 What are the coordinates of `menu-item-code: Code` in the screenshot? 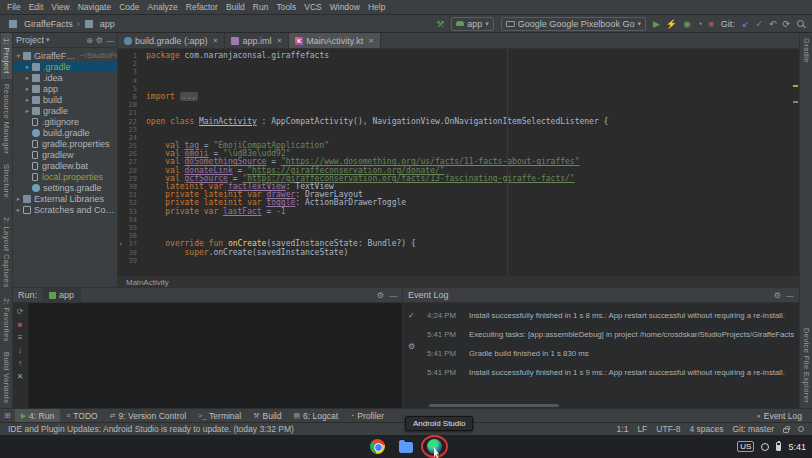 It's located at (129, 7).